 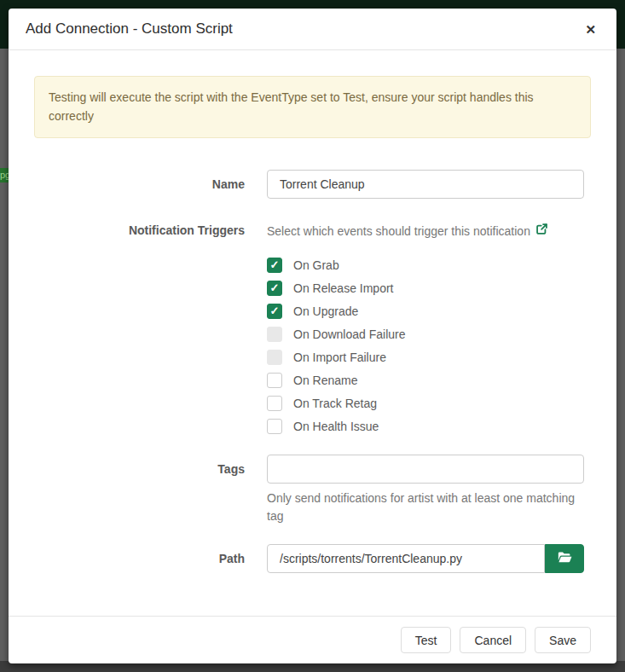 I want to click on name-input, so click(x=425, y=184).